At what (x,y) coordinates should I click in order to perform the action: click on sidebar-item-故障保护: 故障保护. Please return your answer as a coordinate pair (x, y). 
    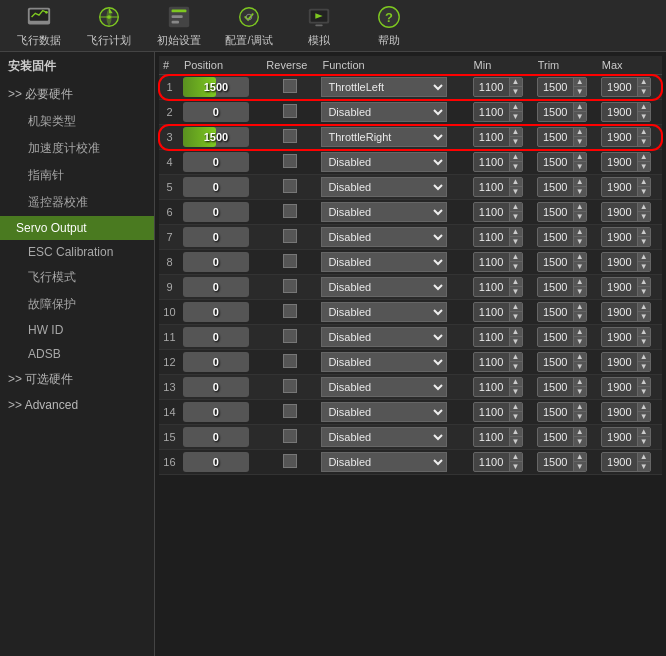
    Looking at the image, I should click on (77, 304).